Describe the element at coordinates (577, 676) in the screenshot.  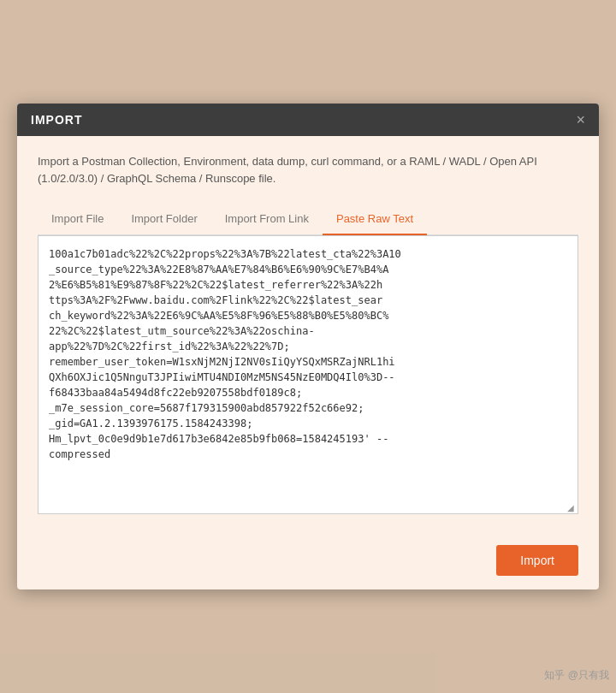
I see `watermark: 知乎 @只有我` at that location.